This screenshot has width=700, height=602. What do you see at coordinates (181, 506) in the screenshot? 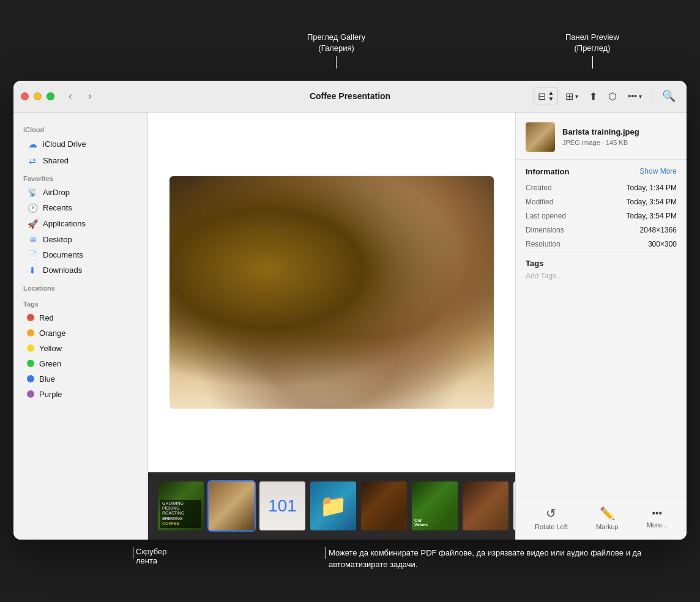
I see `thumbnail-1: GROWINGPICKINGROASTINGBREWINGCOFFEE` at bounding box center [181, 506].